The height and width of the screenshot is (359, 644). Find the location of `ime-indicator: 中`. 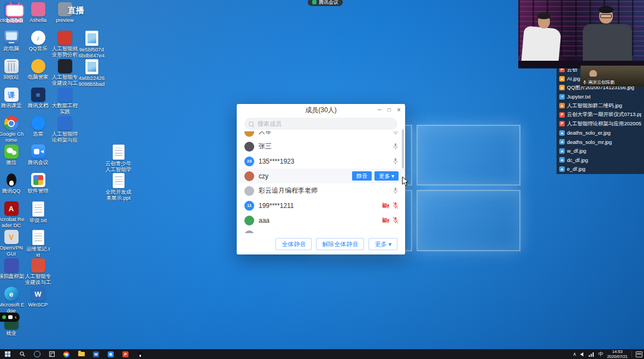

ime-indicator: 中 is located at coordinates (600, 355).